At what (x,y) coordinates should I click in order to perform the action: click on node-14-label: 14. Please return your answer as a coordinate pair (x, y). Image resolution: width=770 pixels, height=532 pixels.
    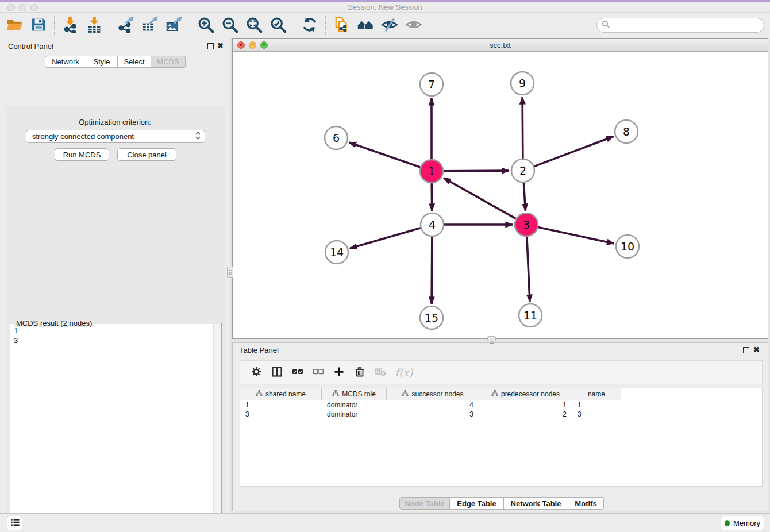
    Looking at the image, I should click on (337, 252).